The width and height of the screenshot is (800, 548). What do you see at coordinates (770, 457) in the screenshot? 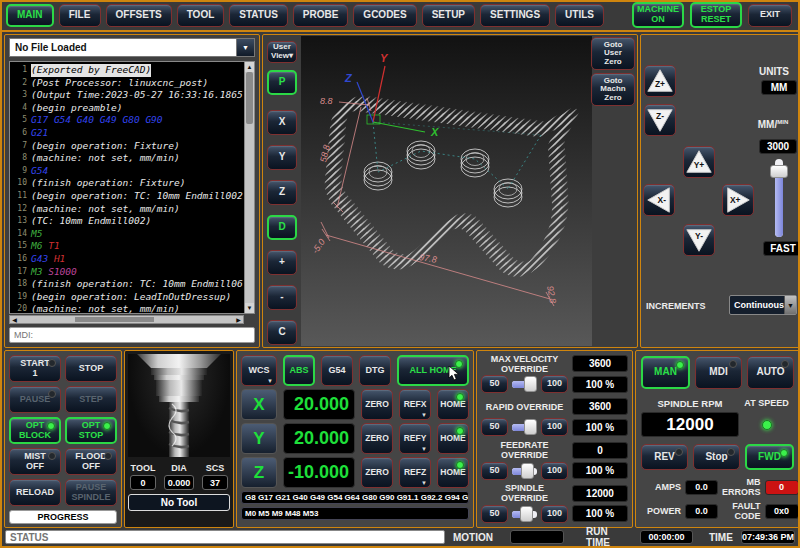
I see `spindle-fwd-button: FWD` at bounding box center [770, 457].